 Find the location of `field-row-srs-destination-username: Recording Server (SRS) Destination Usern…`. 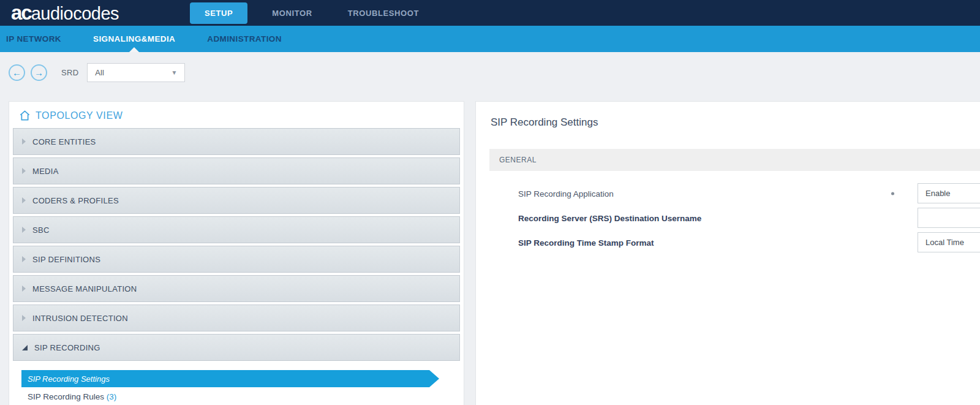

field-row-srs-destination-username: Recording Server (SRS) Destination Usern… is located at coordinates (728, 218).